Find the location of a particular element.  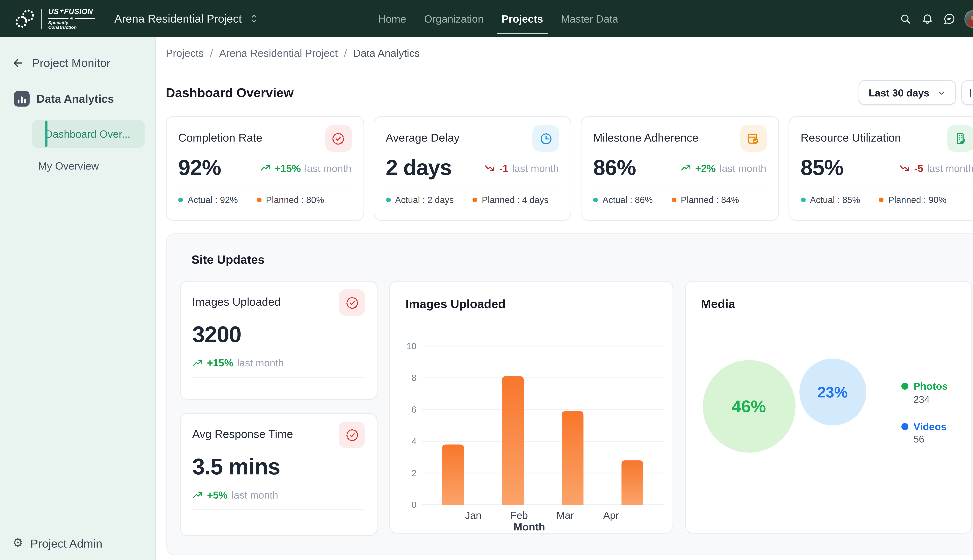

legend-item-videos: Videos is located at coordinates (924, 427).